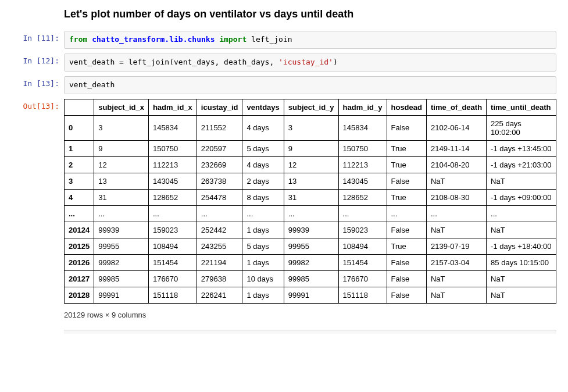 The width and height of the screenshot is (568, 392). Describe the element at coordinates (284, 63) in the screenshot. I see `code-cell-12: In [12]: vent_death = left_join(vent_day…` at that location.